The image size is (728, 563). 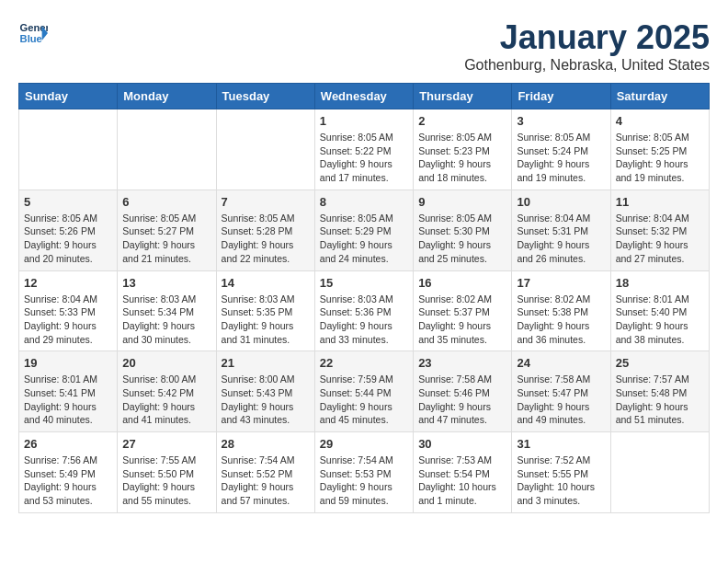 What do you see at coordinates (68, 399) in the screenshot?
I see `day-info: Sunrise: 8:01 AM Sunset: 5:41 PM Dayligh…` at bounding box center [68, 399].